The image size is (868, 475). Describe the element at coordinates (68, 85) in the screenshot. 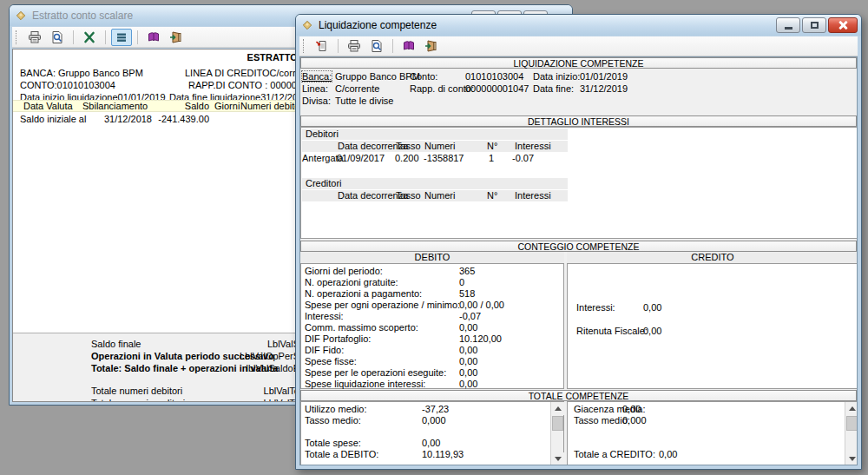

I see `conto-info: CONTO:01010103004` at that location.